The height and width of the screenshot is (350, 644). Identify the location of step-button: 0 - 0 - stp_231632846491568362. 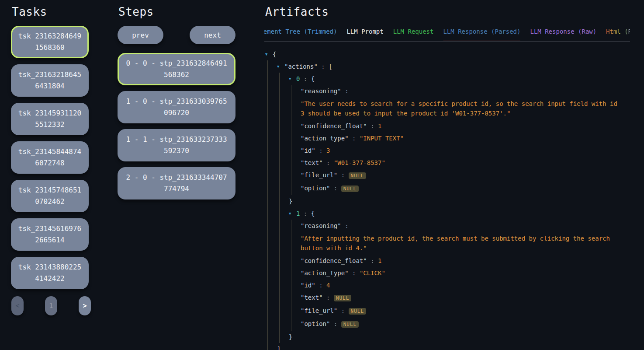
(177, 69).